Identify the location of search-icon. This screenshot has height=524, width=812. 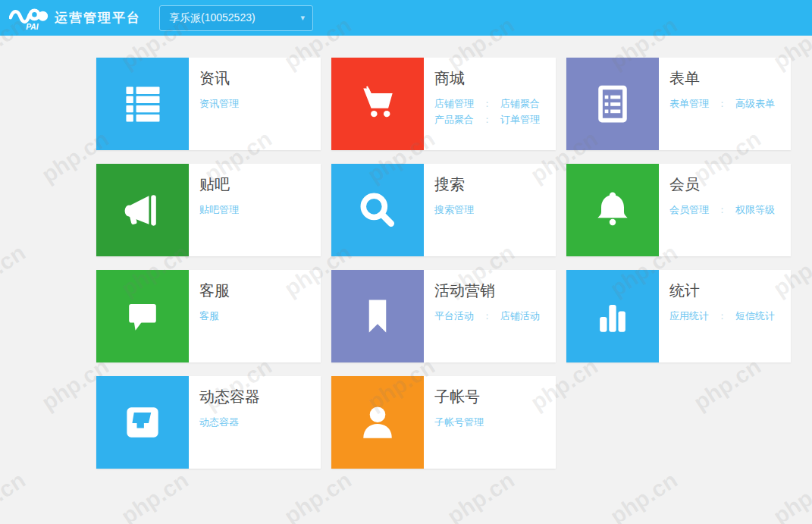
(378, 210).